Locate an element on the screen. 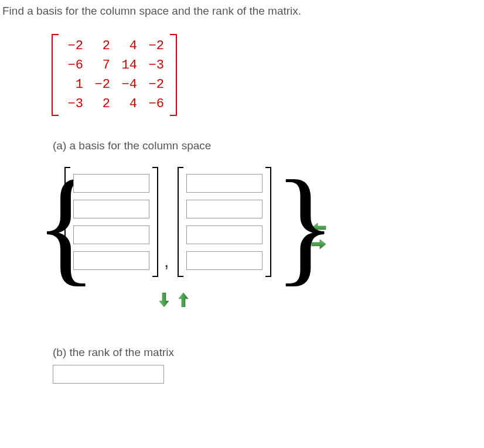  matrix-cell: −4 is located at coordinates (128, 84).